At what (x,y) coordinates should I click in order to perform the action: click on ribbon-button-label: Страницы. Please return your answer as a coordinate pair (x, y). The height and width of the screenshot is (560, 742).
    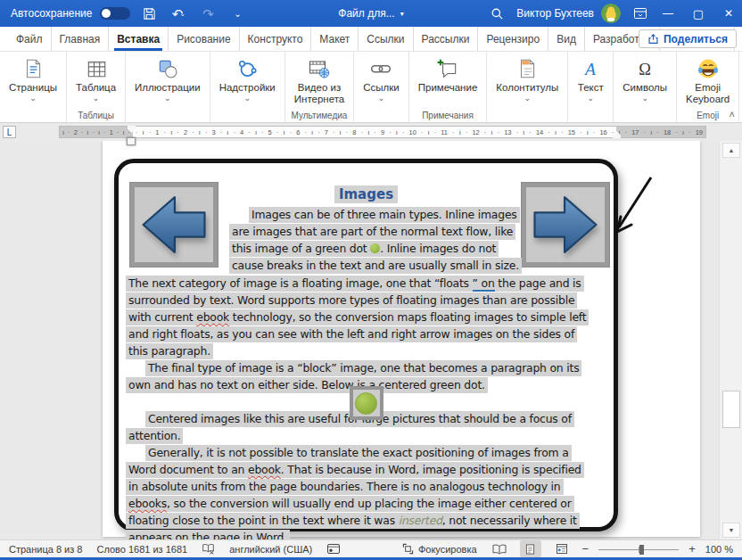
    Looking at the image, I should click on (33, 87).